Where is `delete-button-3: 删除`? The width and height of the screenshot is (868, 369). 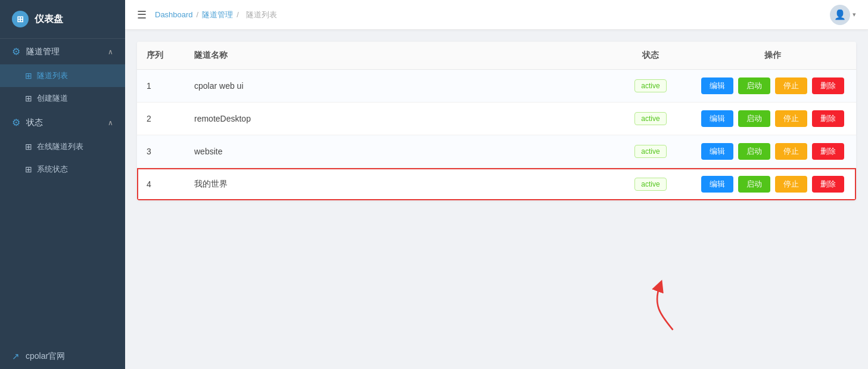 delete-button-3: 删除 is located at coordinates (828, 151).